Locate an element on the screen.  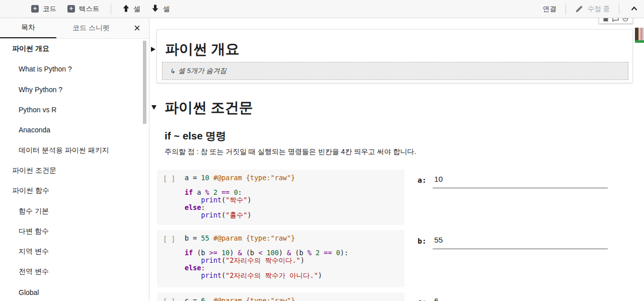
toc-item: 데이터 분석용 파이썬 패키지 is located at coordinates (70, 150).